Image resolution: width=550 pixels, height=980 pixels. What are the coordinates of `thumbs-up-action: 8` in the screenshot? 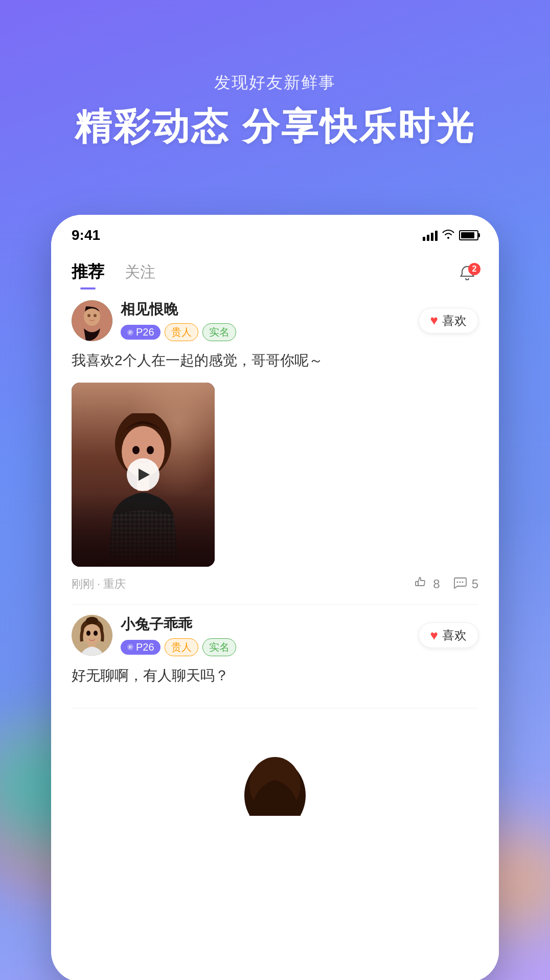 It's located at (426, 584).